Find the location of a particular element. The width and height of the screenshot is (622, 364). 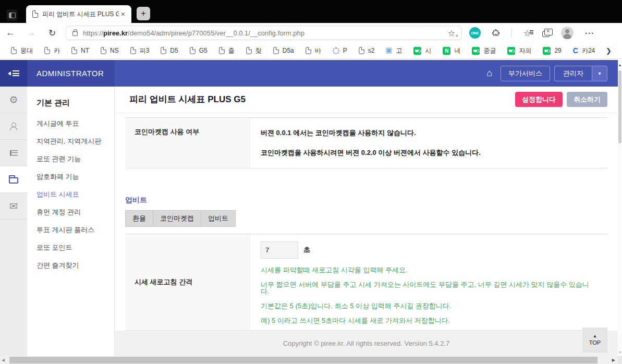

bookmark-item: 29 is located at coordinates (552, 51).